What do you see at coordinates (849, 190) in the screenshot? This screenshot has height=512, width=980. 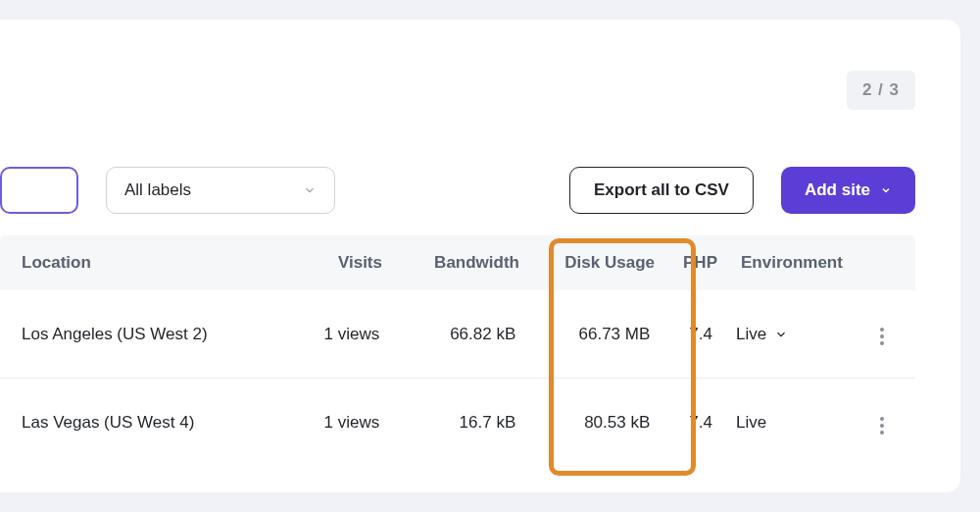 I see `add-site-button: Add site` at bounding box center [849, 190].